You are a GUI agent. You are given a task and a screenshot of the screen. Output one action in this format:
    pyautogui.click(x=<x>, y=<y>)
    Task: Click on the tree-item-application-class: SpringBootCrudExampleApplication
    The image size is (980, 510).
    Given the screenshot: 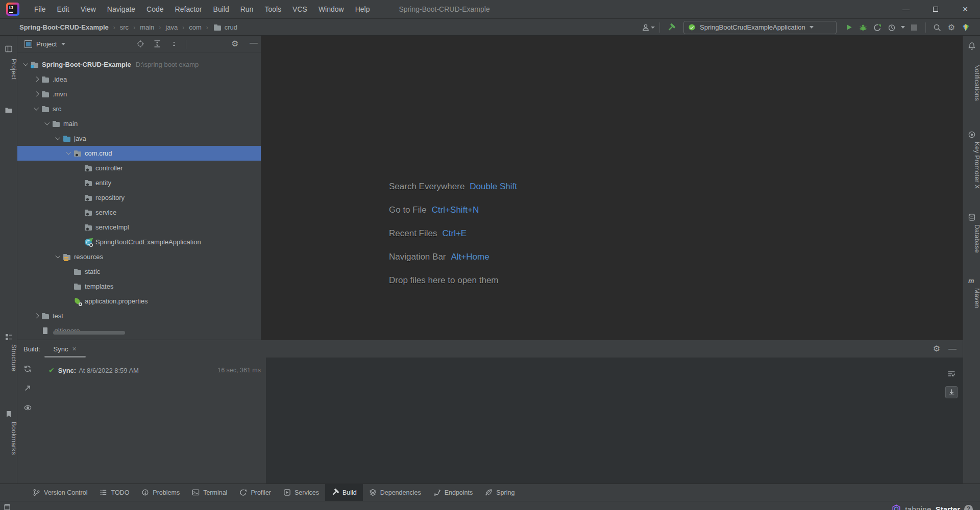 What is the action you would take?
    pyautogui.click(x=139, y=242)
    